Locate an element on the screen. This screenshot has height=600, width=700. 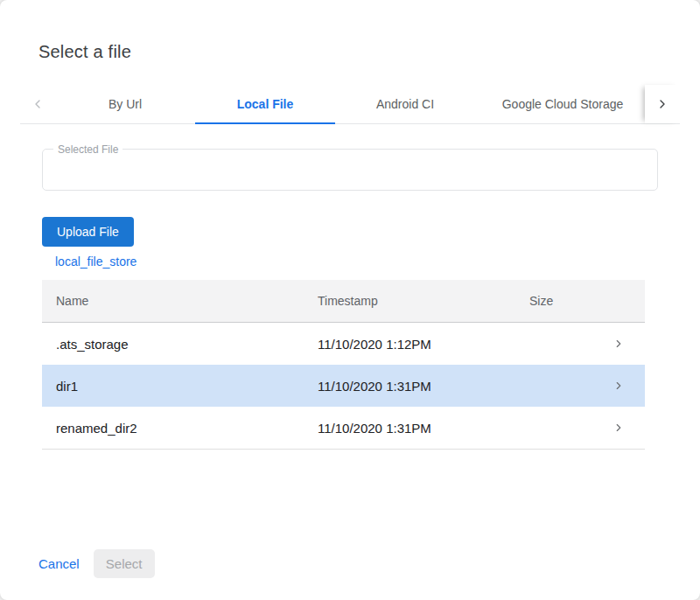
dialog-actions: Cancel Select is located at coordinates (96, 563).